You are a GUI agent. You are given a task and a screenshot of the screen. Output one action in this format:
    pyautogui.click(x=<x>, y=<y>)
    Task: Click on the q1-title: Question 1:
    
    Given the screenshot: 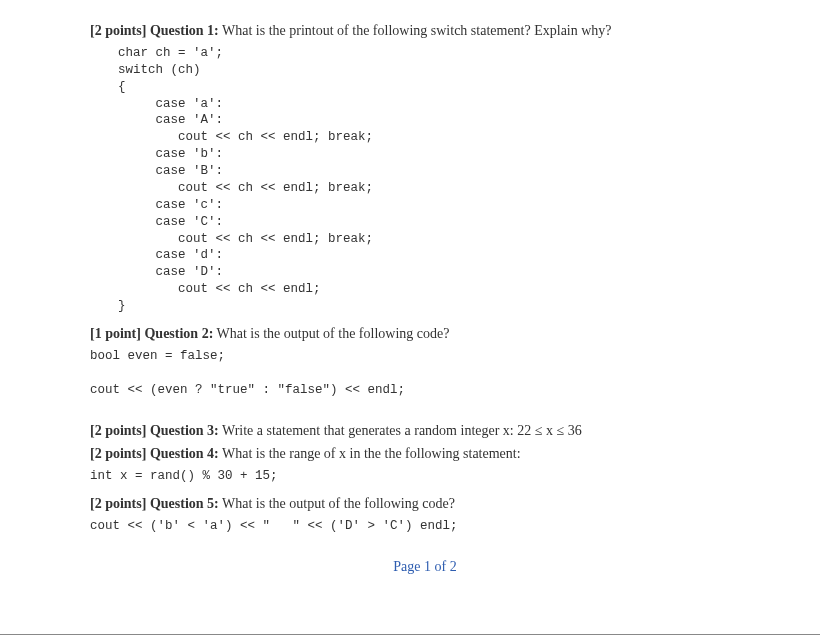 What is the action you would take?
    pyautogui.click(x=184, y=30)
    